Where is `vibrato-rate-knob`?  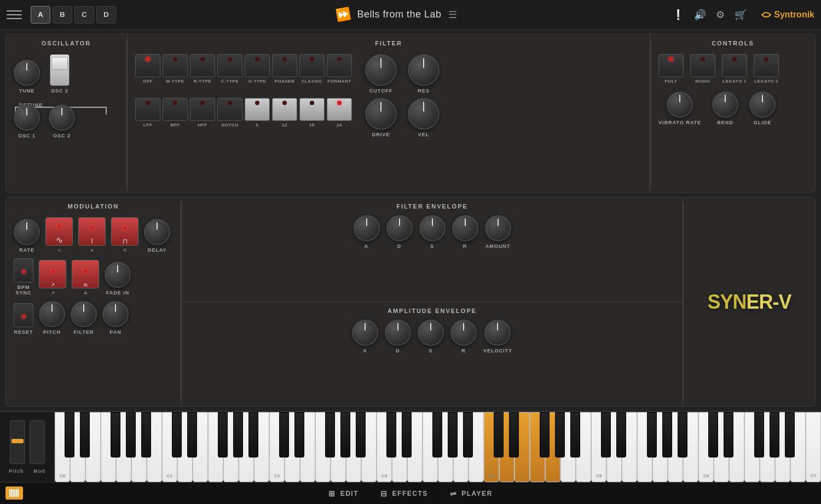
vibrato-rate-knob is located at coordinates (680, 105).